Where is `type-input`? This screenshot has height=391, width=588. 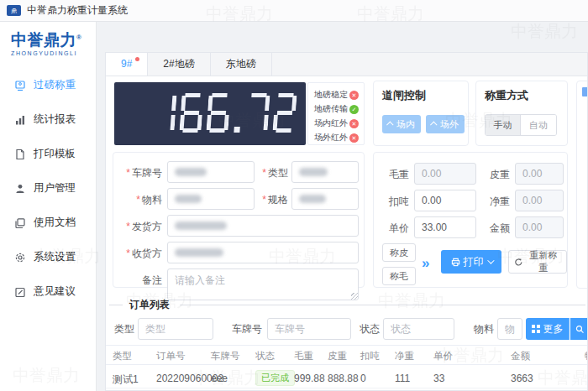 type-input is located at coordinates (325, 172).